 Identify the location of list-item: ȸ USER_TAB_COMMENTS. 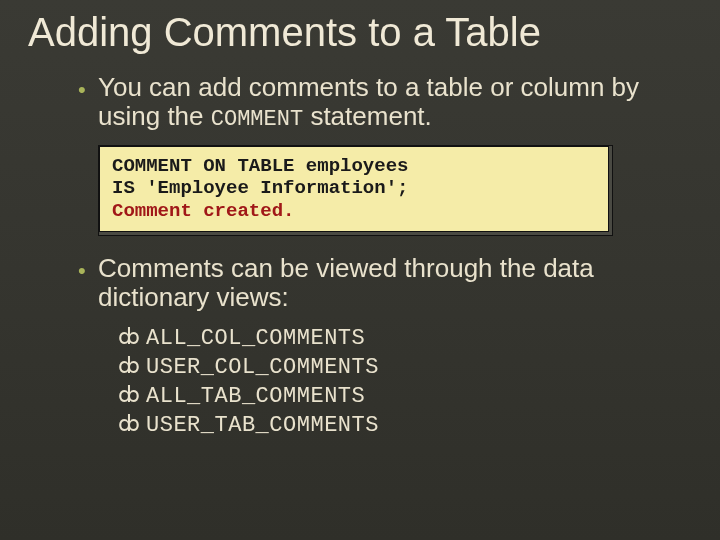
(419, 424).